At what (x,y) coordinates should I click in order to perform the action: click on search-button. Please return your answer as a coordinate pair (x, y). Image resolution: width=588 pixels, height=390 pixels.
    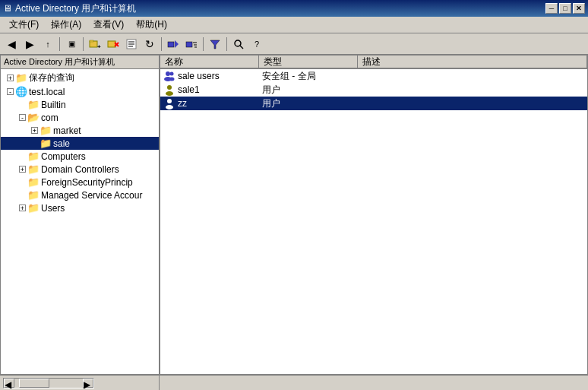
    Looking at the image, I should click on (239, 44).